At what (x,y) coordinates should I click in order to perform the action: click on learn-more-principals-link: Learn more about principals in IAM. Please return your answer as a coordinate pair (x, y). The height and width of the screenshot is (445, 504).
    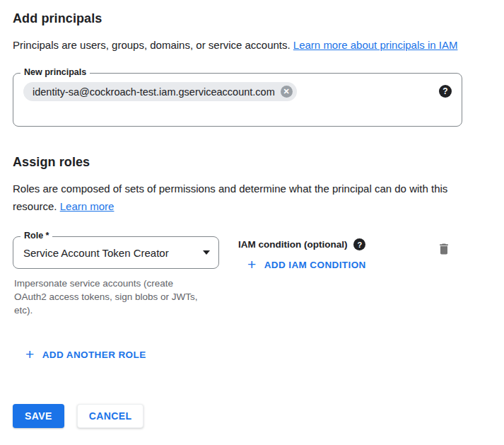
    Looking at the image, I should click on (376, 45).